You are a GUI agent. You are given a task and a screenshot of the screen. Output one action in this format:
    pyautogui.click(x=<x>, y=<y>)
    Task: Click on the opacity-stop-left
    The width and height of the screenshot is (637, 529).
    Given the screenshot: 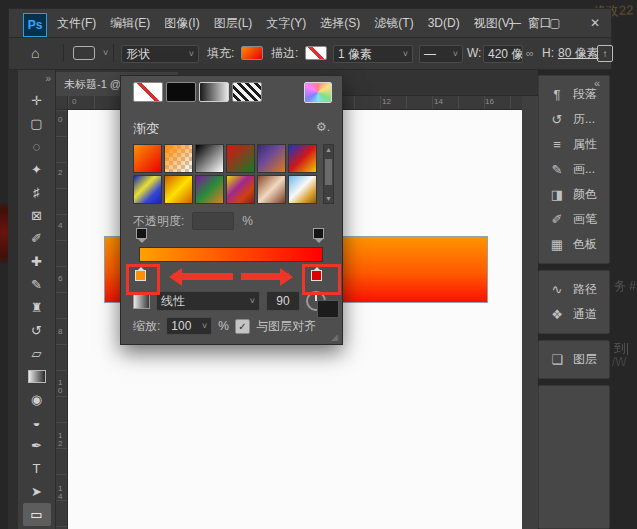 What is the action you would take?
    pyautogui.click(x=142, y=234)
    